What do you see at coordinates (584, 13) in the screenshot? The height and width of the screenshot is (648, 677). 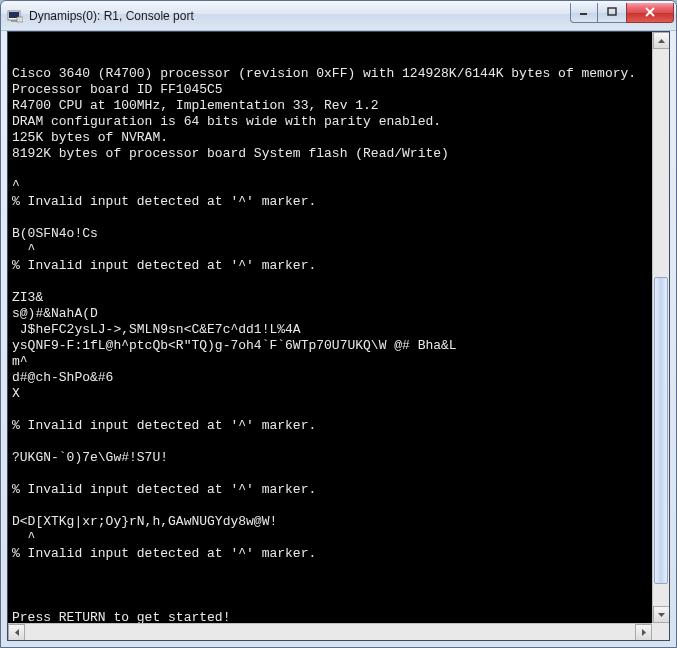 I see `minimize-button` at bounding box center [584, 13].